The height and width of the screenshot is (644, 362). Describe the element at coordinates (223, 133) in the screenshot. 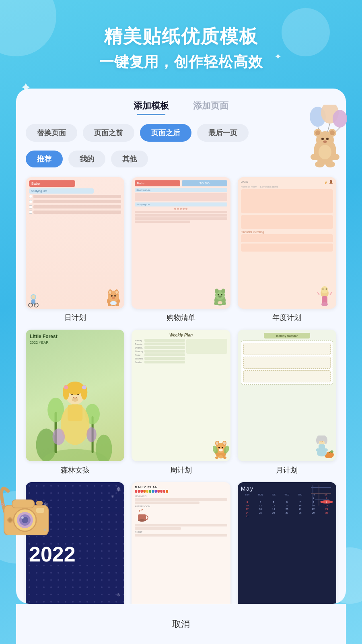

I see `filter-last: 最后一页` at that location.